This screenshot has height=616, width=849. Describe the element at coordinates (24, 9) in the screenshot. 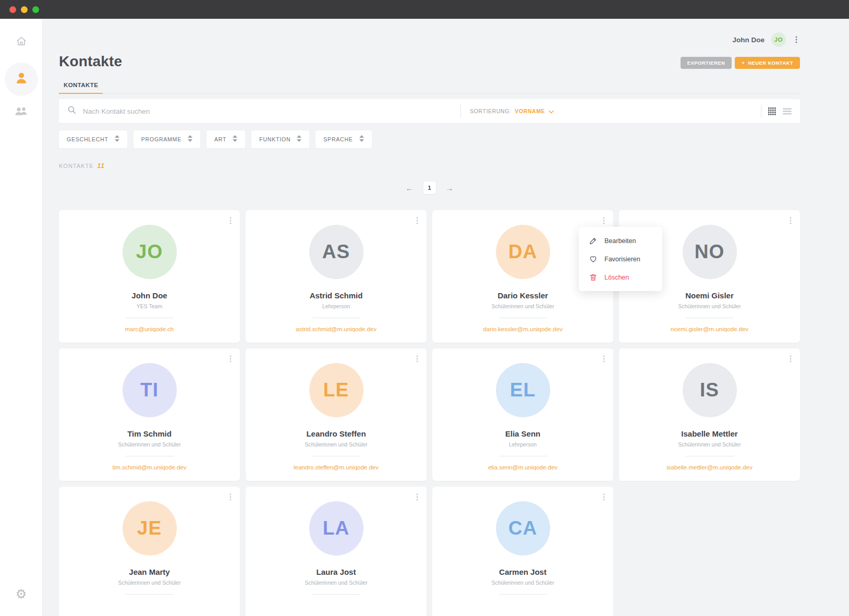

I see `minimize-window-button` at that location.